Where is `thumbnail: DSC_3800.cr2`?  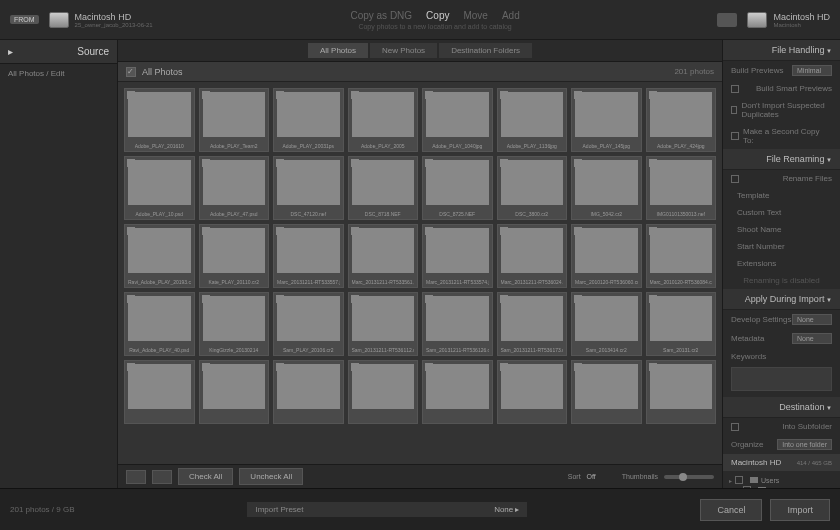 thumbnail: DSC_3800.cr2 is located at coordinates (532, 188).